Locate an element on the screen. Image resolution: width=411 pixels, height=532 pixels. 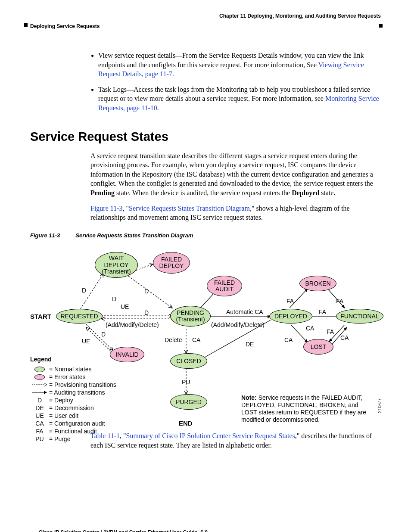
figure-caption: Figure 11-3Service Requests States Trans… is located at coordinates (206, 236).